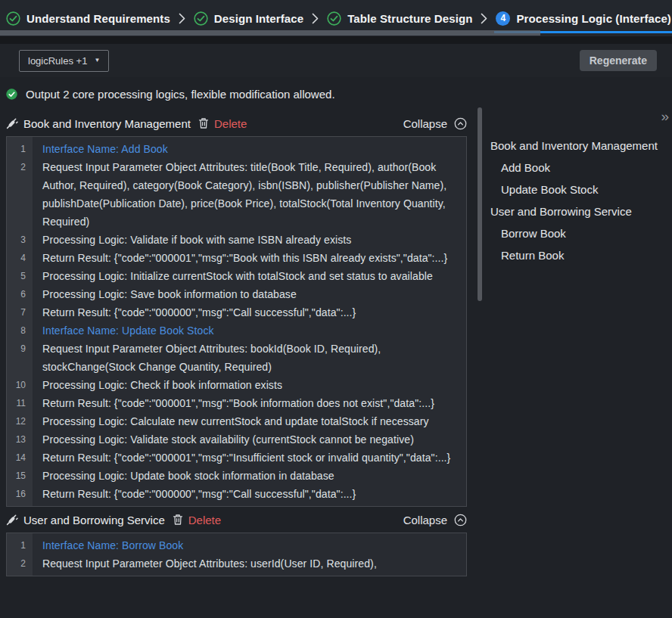  I want to click on logic-rules-dropdown-label: logicRules +1, so click(58, 61).